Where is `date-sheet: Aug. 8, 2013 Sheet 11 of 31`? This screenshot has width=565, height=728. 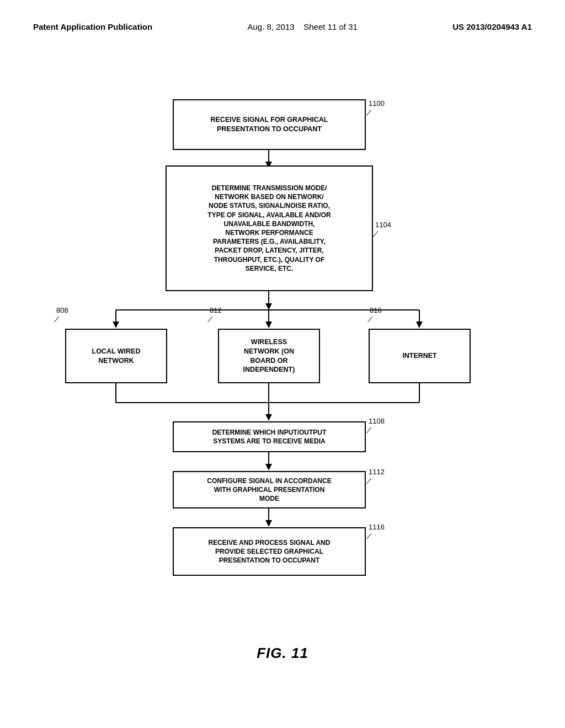 date-sheet: Aug. 8, 2013 Sheet 11 of 31 is located at coordinates (302, 26).